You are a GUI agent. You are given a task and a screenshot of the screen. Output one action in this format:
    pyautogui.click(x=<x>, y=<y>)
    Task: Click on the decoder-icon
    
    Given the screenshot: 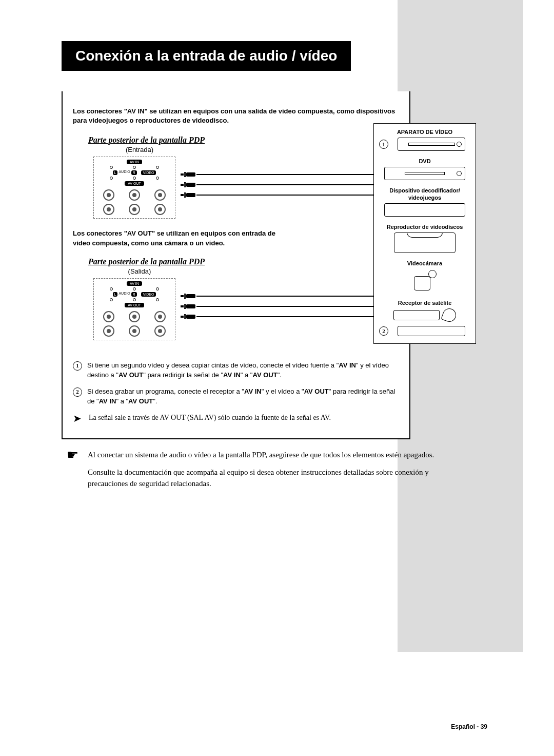 What is the action you would take?
    pyautogui.click(x=425, y=210)
    